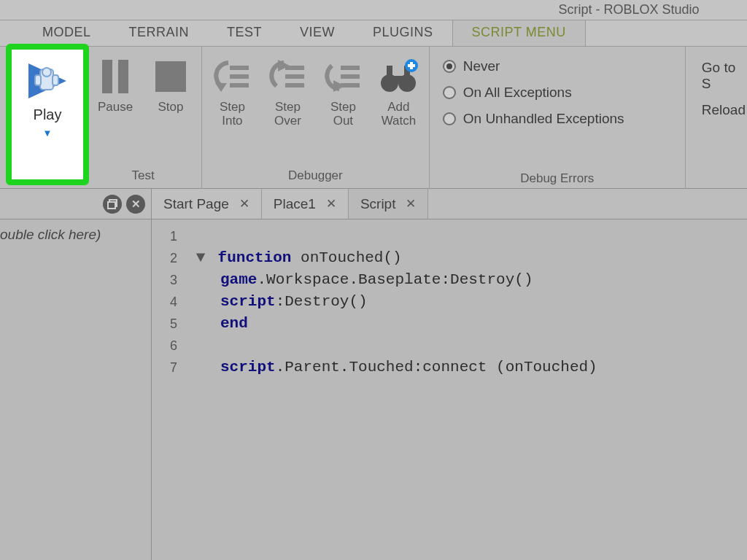  I want to click on ribbon-tab-model: MODEL, so click(67, 34).